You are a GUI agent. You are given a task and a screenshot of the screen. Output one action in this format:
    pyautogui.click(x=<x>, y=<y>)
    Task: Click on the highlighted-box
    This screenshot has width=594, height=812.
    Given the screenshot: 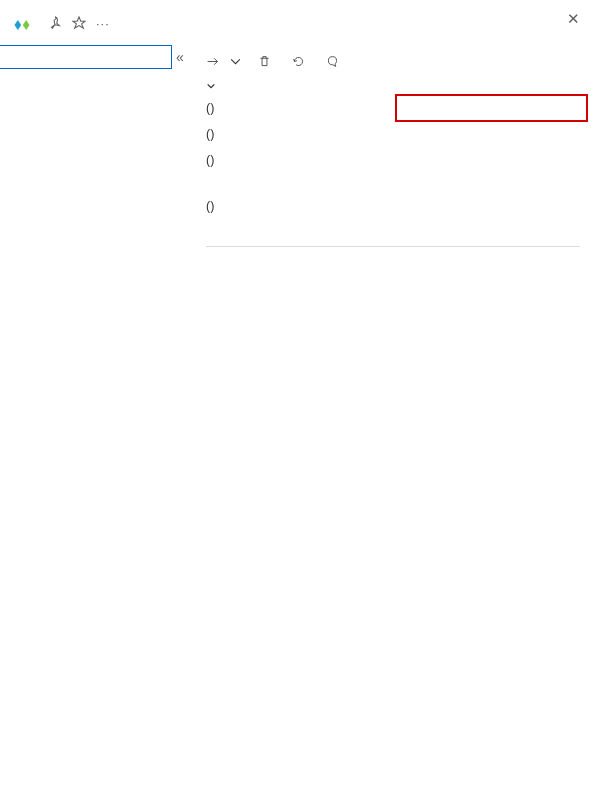 What is the action you would take?
    pyautogui.click(x=492, y=108)
    